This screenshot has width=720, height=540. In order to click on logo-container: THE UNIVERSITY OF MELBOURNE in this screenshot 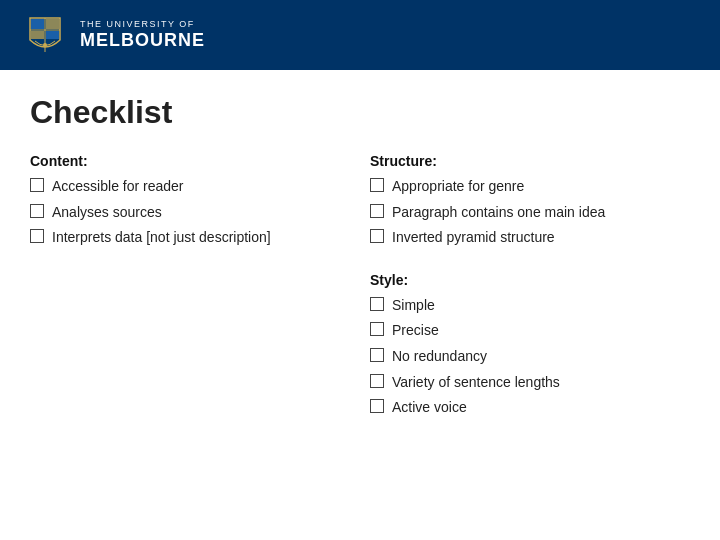, I will do `click(112, 35)`.